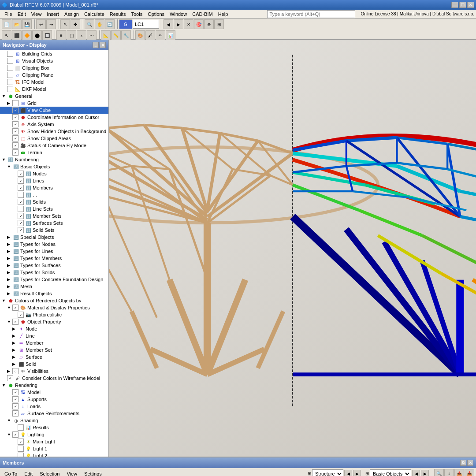 Image resolution: width=476 pixels, height=476 pixels. What do you see at coordinates (21, 449) in the screenshot?
I see `check-light1` at bounding box center [21, 449].